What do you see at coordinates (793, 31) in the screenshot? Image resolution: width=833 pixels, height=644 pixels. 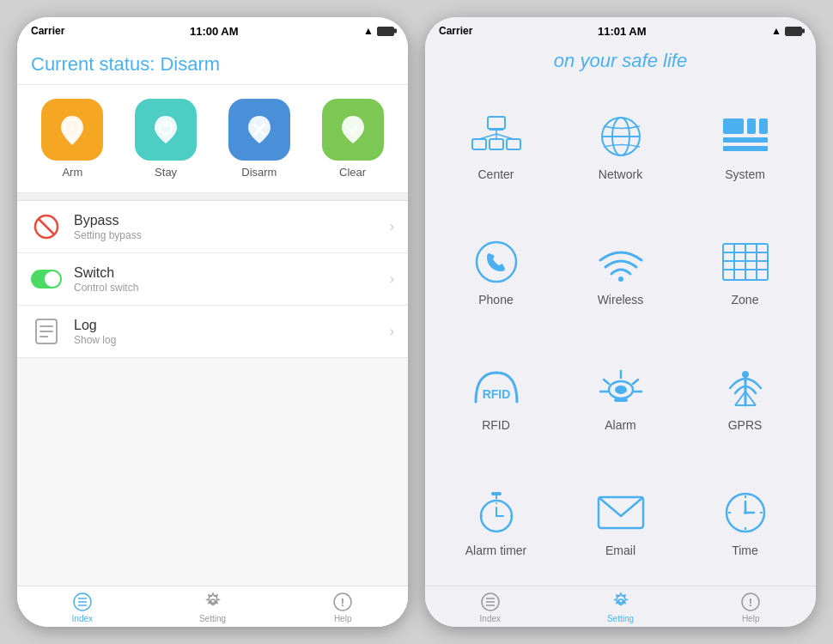 I see `right-battery-icon` at bounding box center [793, 31].